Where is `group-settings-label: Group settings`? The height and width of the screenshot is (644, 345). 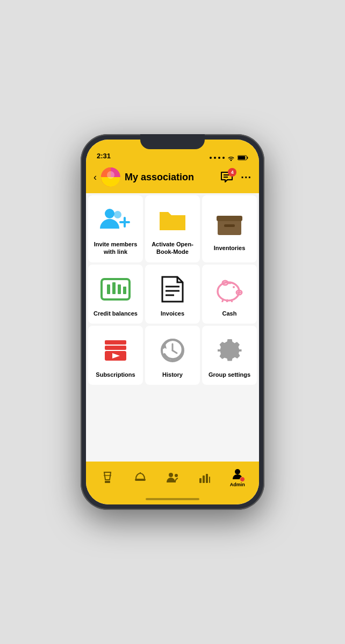 group-settings-label: Group settings is located at coordinates (229, 375).